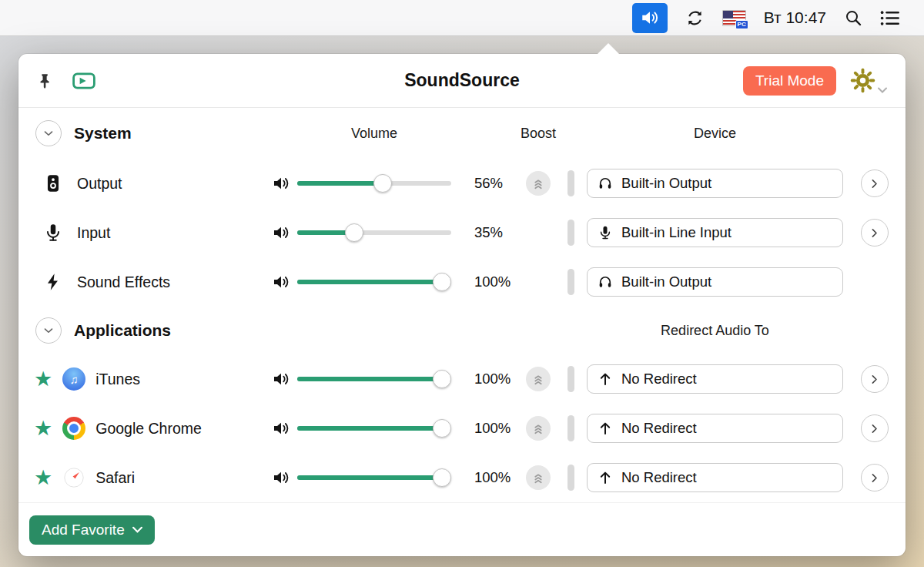  Describe the element at coordinates (462, 183) in the screenshot. I see `system-row: Output 56% Built-in Output` at that location.